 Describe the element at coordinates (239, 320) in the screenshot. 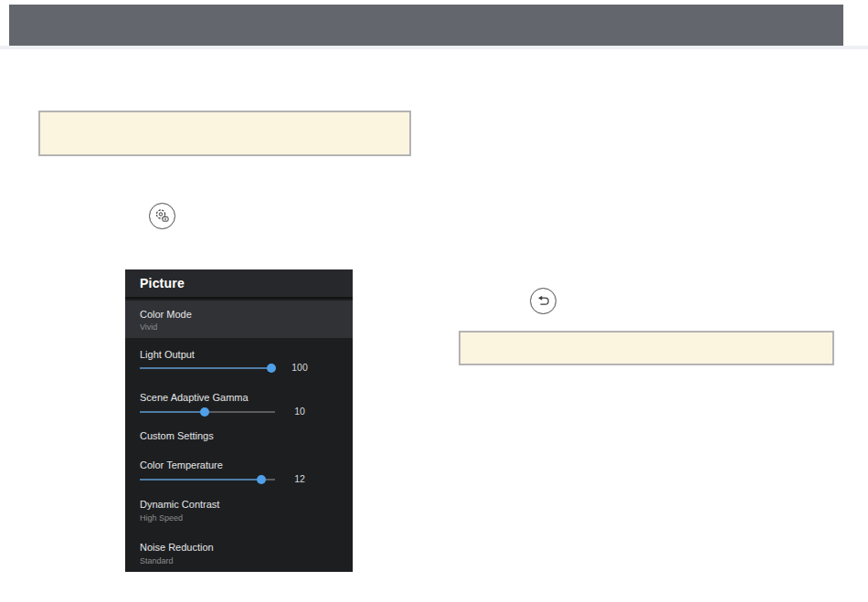

I see `menu-item-color-mode: Color Mode Vivid` at that location.